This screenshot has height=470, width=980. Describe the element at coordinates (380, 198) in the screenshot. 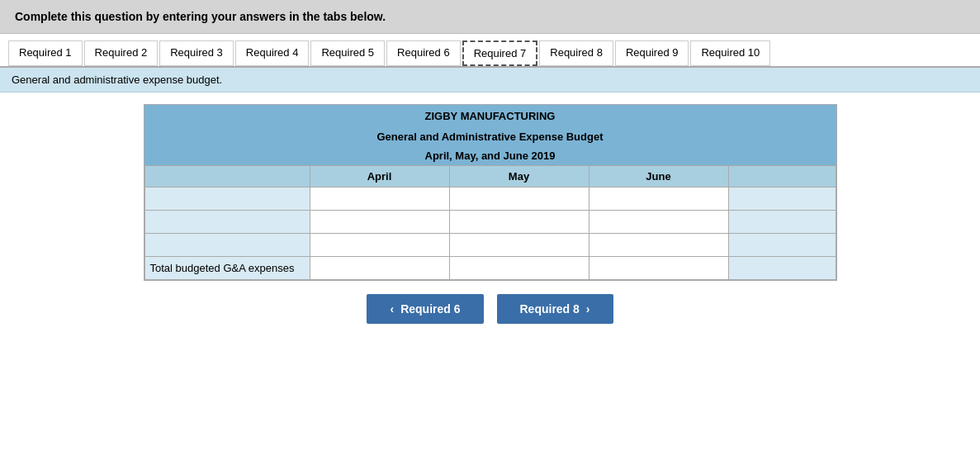

I see `row1-april-input` at that location.